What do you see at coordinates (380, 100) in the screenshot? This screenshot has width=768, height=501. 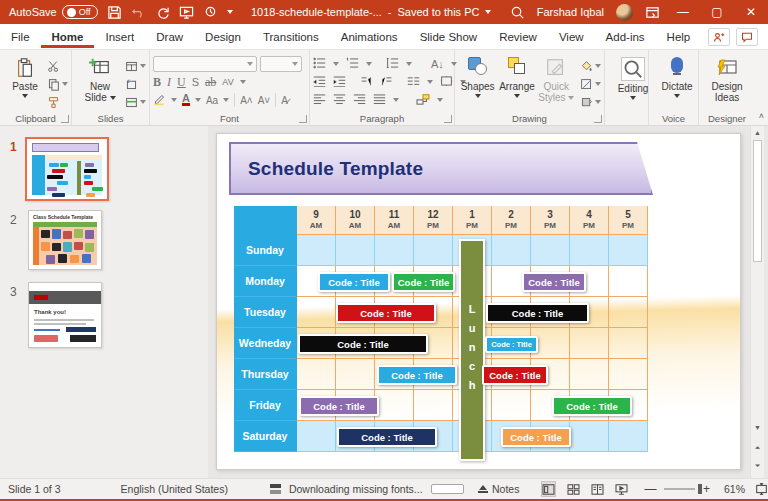 I see `justify-icon` at bounding box center [380, 100].